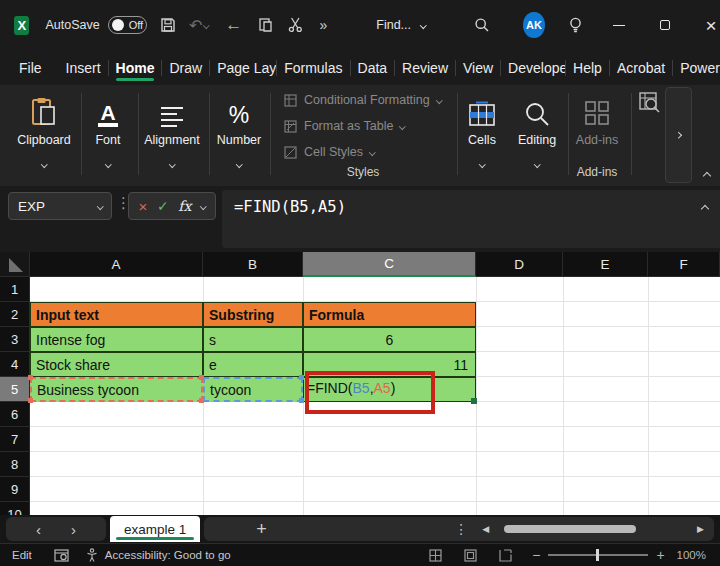 The image size is (720, 566). I want to click on scroll-left-arrow: ◀, so click(486, 529).